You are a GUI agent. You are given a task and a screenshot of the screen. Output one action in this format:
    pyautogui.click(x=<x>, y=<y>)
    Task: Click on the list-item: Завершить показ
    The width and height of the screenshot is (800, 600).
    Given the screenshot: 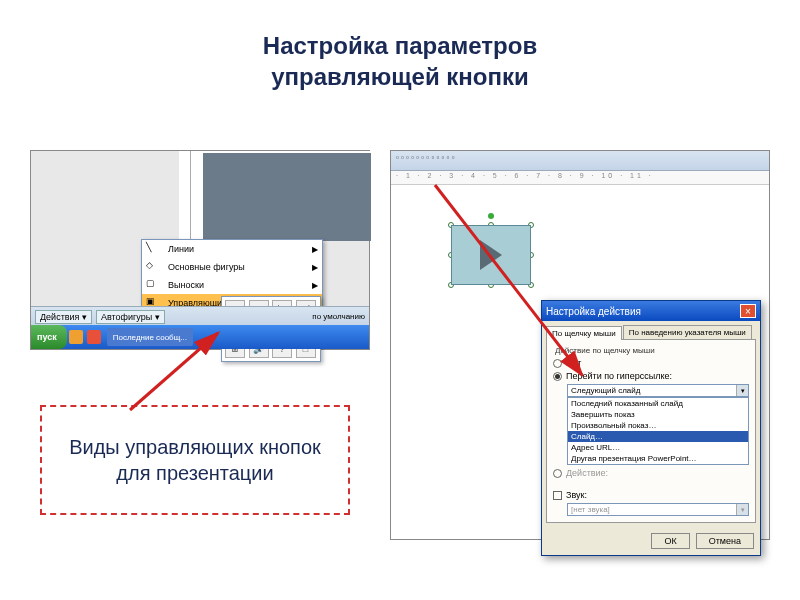 What is the action you would take?
    pyautogui.click(x=658, y=414)
    